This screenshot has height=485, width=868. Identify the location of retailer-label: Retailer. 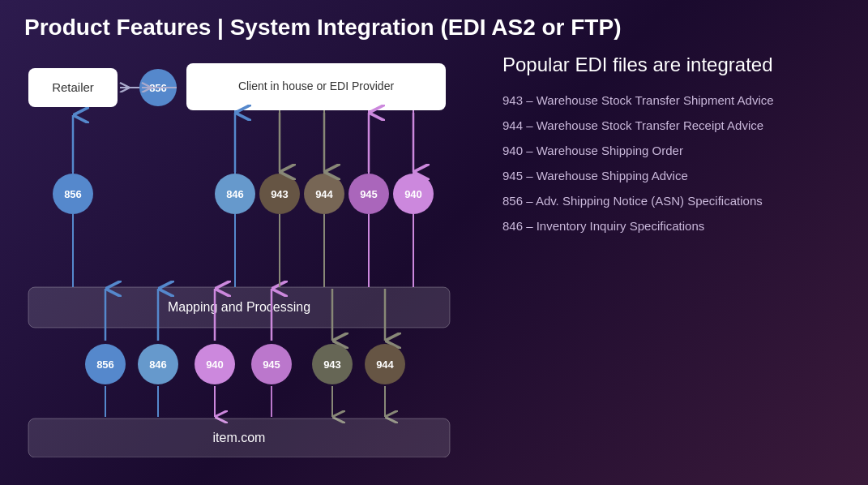
(73, 88).